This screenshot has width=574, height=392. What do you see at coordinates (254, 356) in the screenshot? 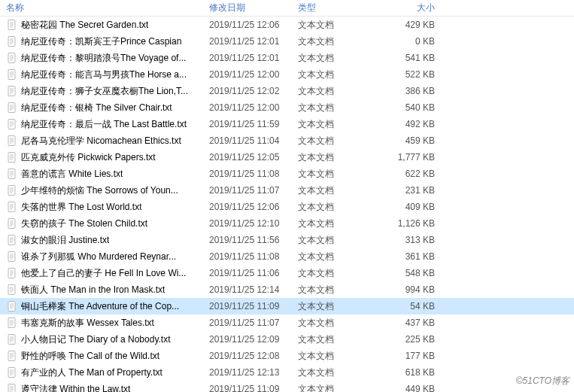
I see `file-date: 2019/11/25 12:08` at bounding box center [254, 356].